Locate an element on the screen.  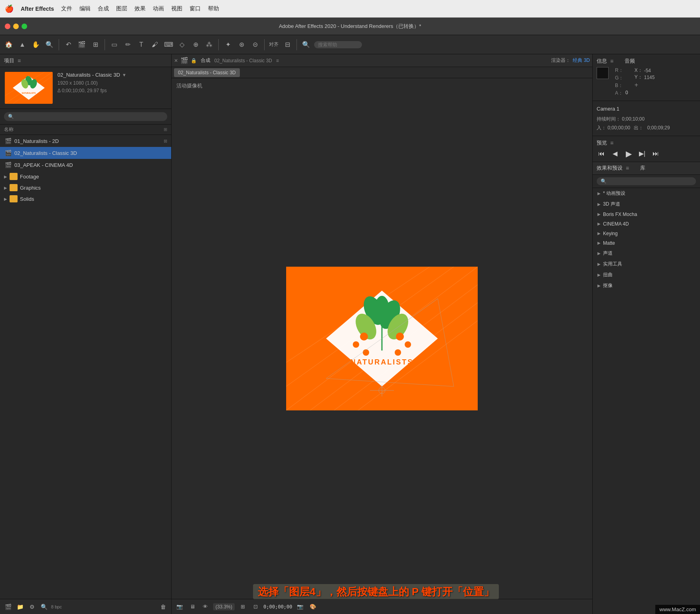
project-search-input is located at coordinates (90, 117).